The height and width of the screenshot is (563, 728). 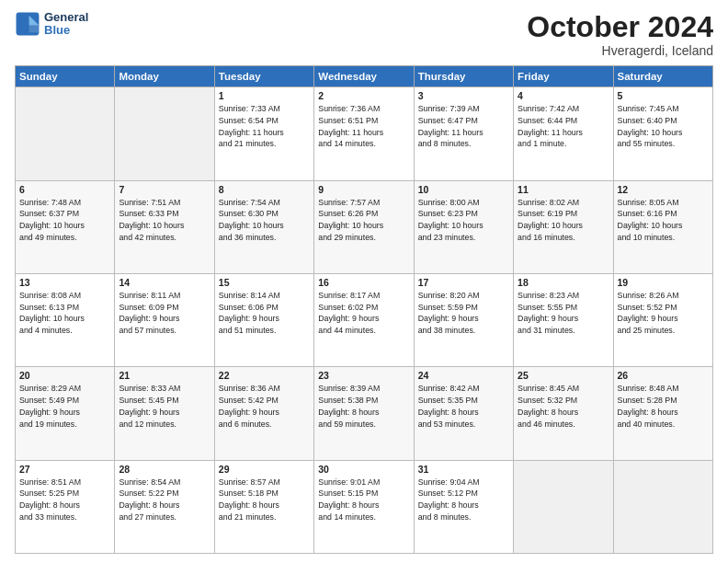 I want to click on day-info: Sunrise: 7:48 AM Sunset: 6:37 PM Dayligh…, so click(x=64, y=221).